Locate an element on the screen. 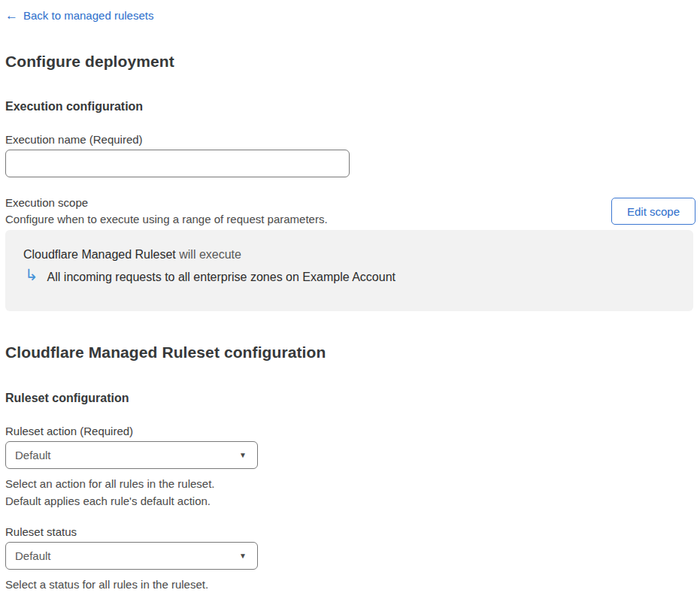 The image size is (700, 596). execution-scope-row: Execution scope Configure when to execut… is located at coordinates (350, 210).